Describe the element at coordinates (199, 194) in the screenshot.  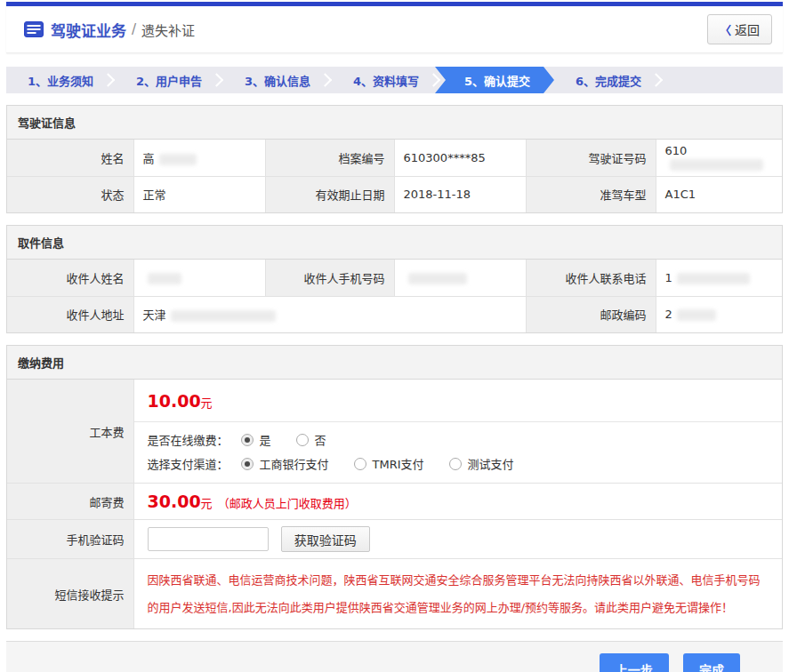
I see `status-value: 正常` at that location.